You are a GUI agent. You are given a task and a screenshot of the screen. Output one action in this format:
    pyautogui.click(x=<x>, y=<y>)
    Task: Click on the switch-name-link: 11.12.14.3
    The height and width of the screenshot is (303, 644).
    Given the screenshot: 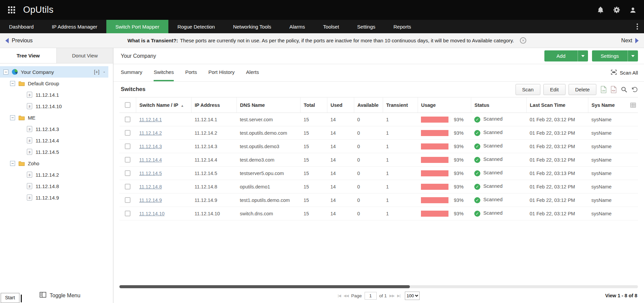 What is the action you would take?
    pyautogui.click(x=150, y=146)
    